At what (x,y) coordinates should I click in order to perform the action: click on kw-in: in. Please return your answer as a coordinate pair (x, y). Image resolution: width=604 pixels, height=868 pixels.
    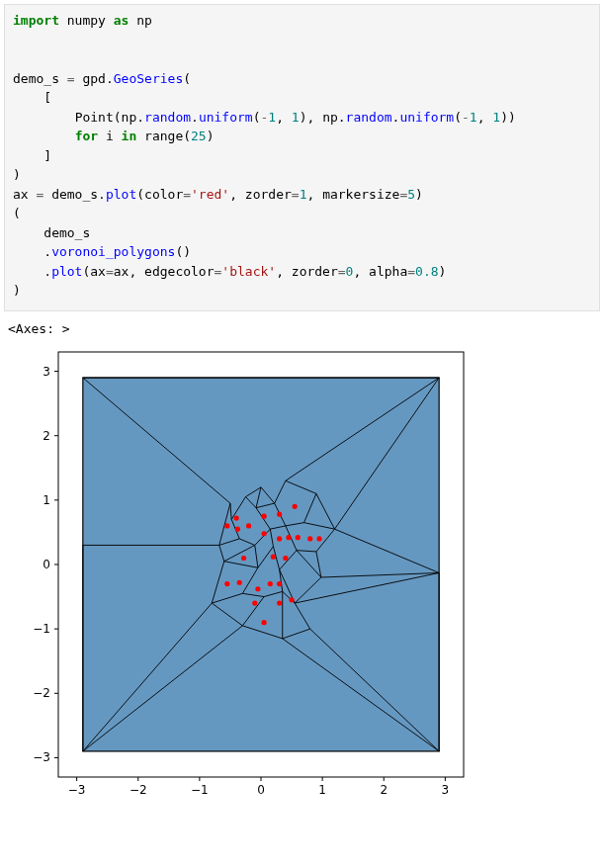
    Looking at the image, I should click on (129, 136).